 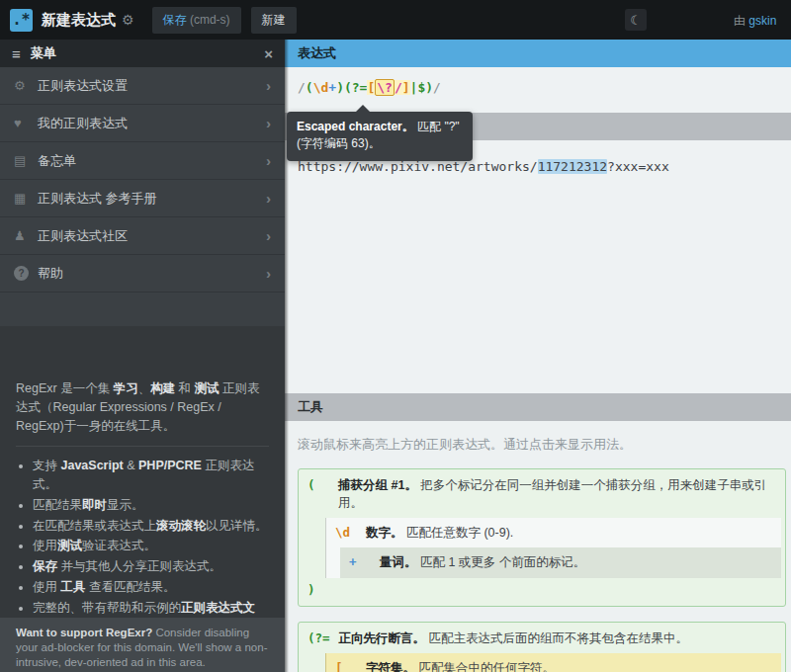 I want to click on token-group-close: ), so click(x=318, y=590).